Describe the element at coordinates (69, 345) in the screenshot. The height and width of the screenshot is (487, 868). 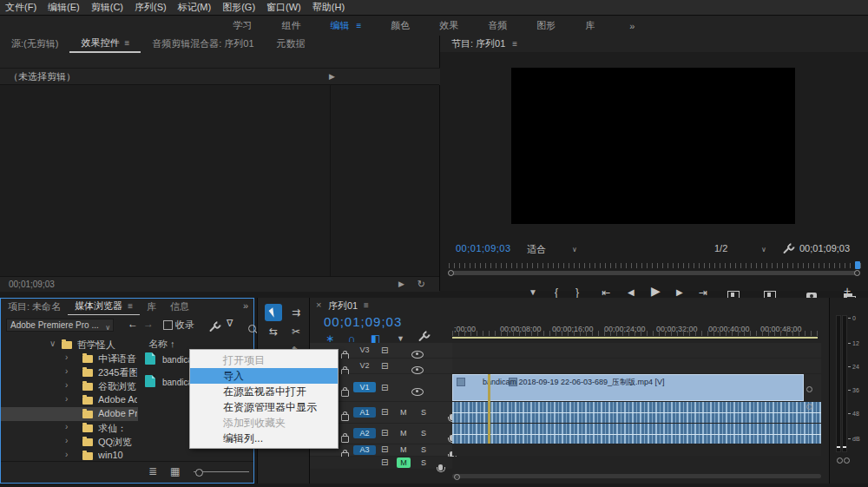
I see `tree-item-root: ∨ 哲学怪人` at that location.